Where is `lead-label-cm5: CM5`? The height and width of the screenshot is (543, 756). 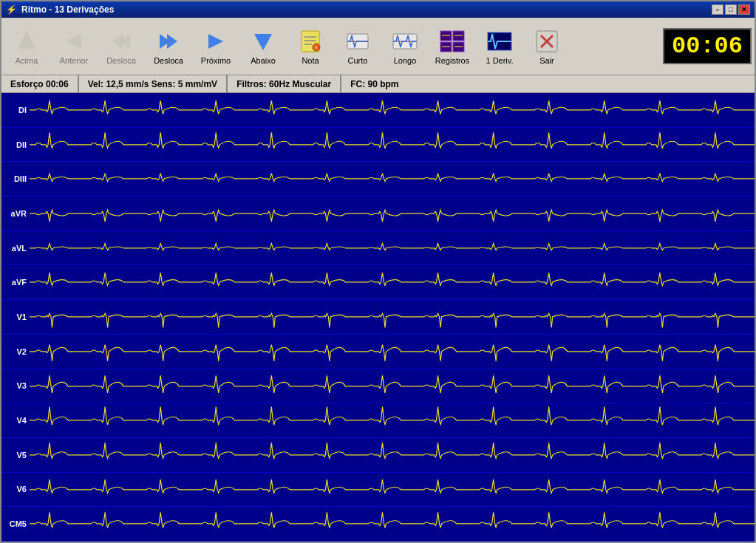 lead-label-cm5: CM5 is located at coordinates (16, 524).